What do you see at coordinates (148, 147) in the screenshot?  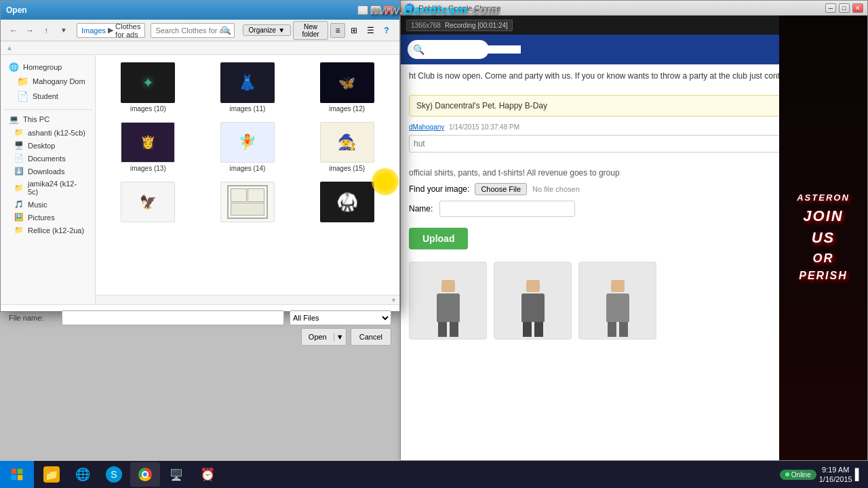 I see `file-item-13: 👸 images (13)` at bounding box center [148, 147].